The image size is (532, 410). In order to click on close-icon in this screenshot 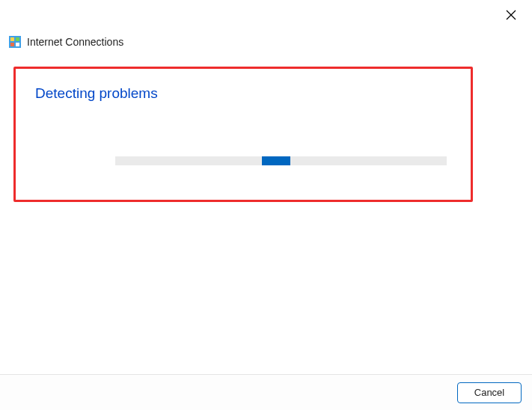, I will do `click(511, 16)`.